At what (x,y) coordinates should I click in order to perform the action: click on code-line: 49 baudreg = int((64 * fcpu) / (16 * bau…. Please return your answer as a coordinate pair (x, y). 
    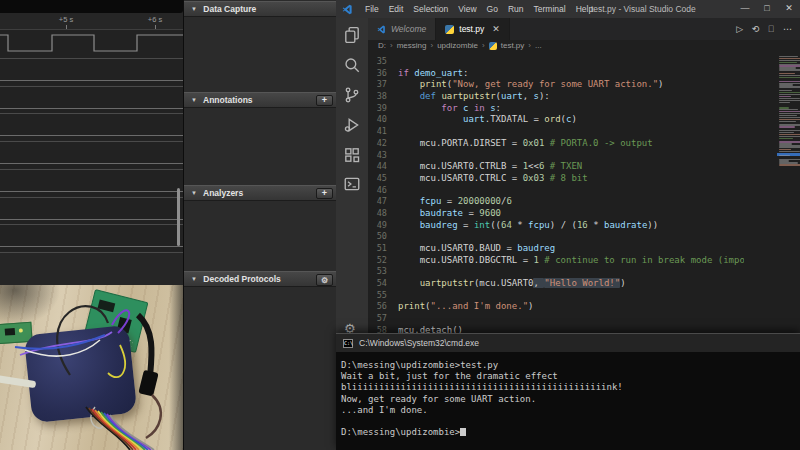
    Looking at the image, I should click on (556, 226).